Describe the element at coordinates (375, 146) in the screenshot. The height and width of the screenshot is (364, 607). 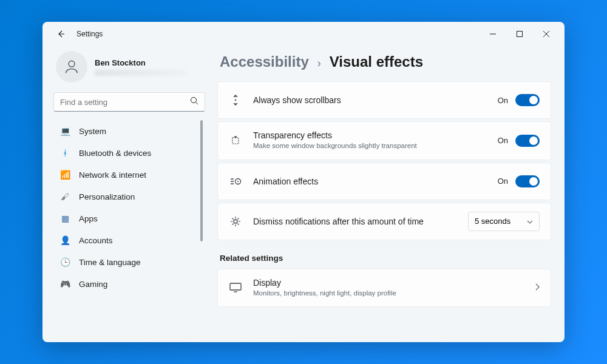
I see `card-subtitle: Make some window backgrounds slightly tr…` at that location.